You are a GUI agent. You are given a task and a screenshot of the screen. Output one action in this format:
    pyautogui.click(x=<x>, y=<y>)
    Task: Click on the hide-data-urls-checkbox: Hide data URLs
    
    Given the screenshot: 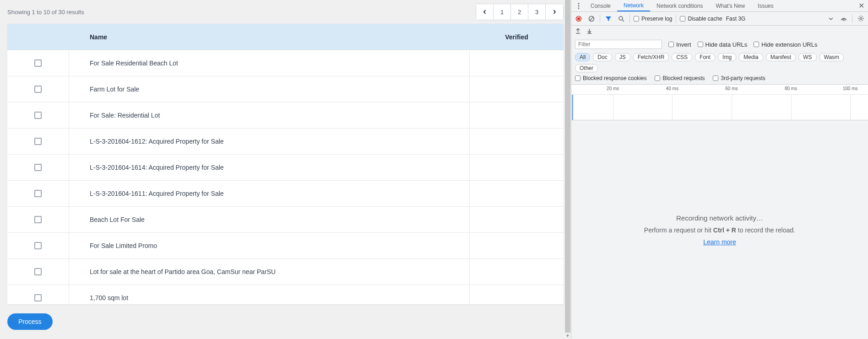 What is the action you would take?
    pyautogui.click(x=722, y=45)
    